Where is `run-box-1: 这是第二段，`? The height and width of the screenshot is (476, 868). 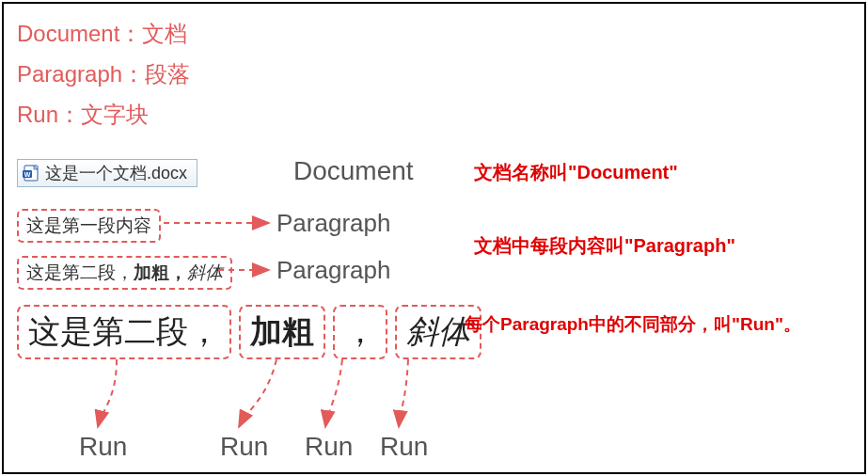
run-box-1: 这是第二段， is located at coordinates (124, 332).